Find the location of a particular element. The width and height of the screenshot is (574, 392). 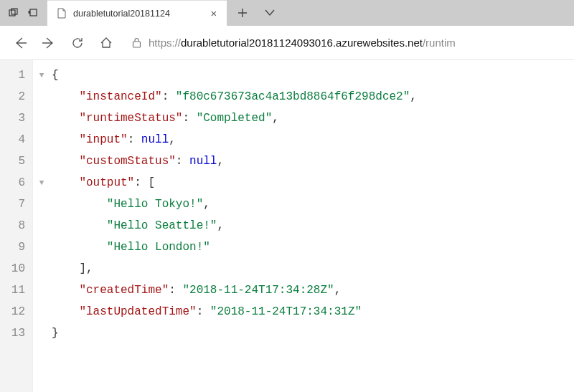

line-number: 13 is located at coordinates (13, 333).